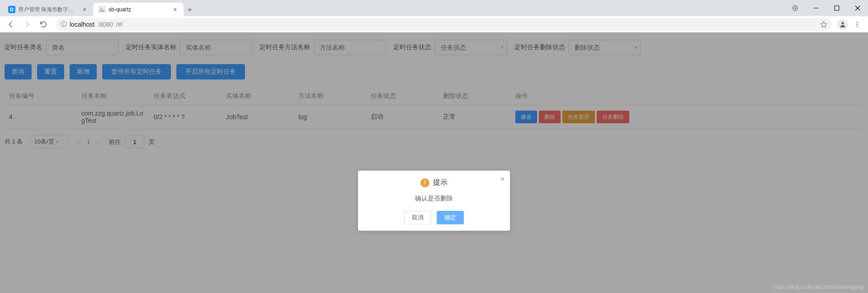 The image size is (868, 293). I want to click on confirm-button: 确定, so click(450, 218).